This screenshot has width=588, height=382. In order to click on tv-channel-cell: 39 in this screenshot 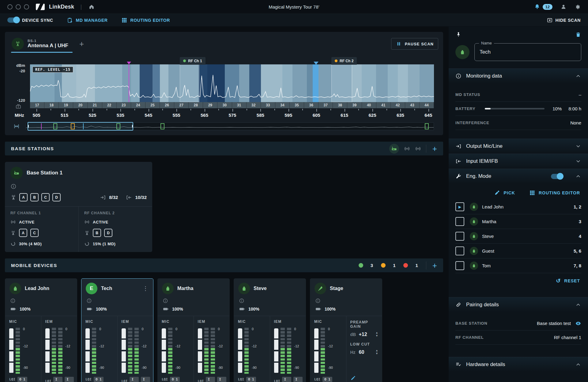, I will do `click(355, 105)`.